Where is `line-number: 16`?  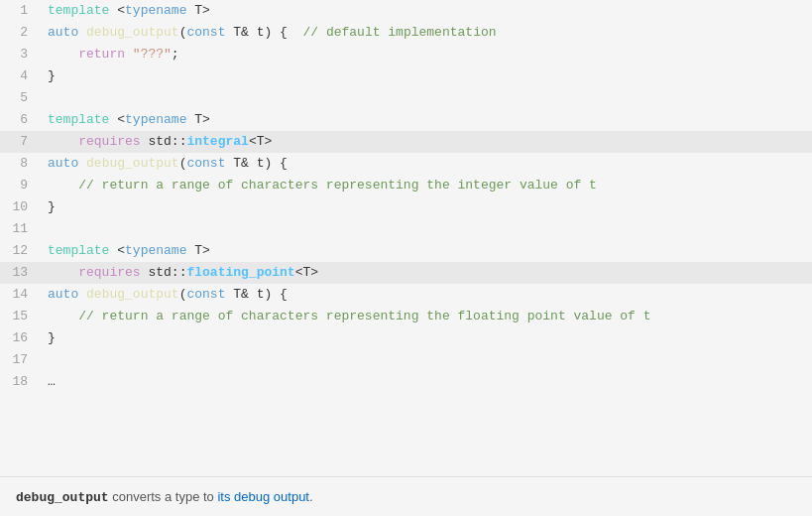
line-number: 16 is located at coordinates (20, 338).